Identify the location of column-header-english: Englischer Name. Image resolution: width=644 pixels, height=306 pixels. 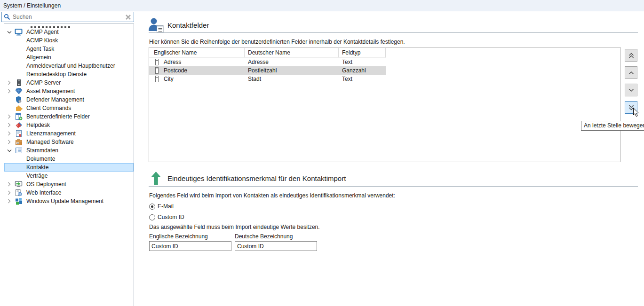
(175, 53).